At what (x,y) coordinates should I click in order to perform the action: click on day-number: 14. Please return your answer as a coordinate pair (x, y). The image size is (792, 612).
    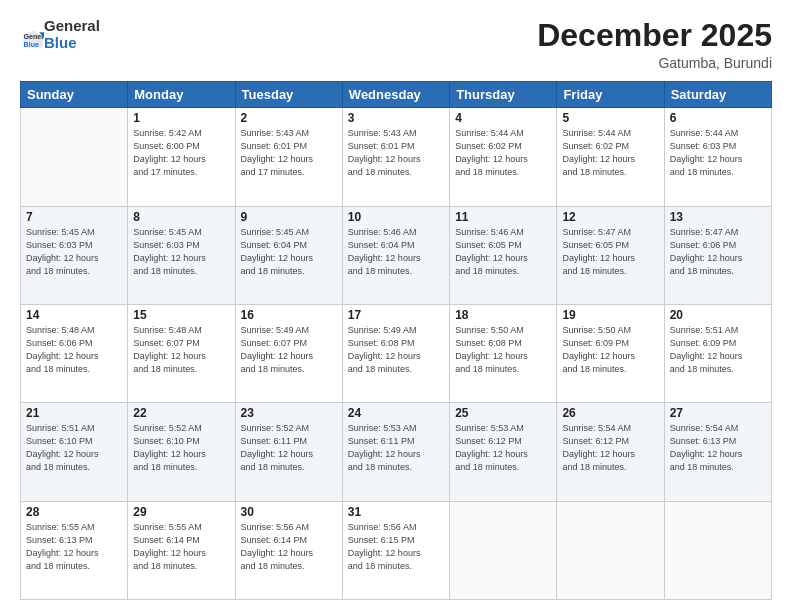
    Looking at the image, I should click on (74, 315).